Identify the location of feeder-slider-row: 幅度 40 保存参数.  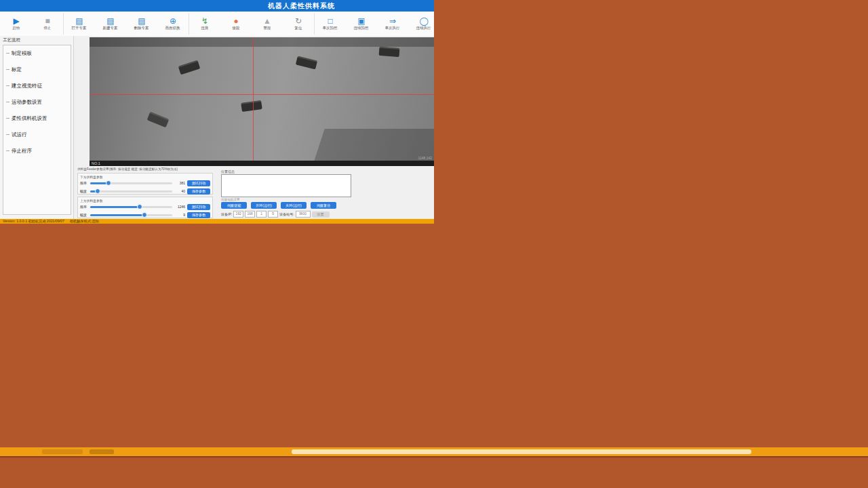
(145, 191).